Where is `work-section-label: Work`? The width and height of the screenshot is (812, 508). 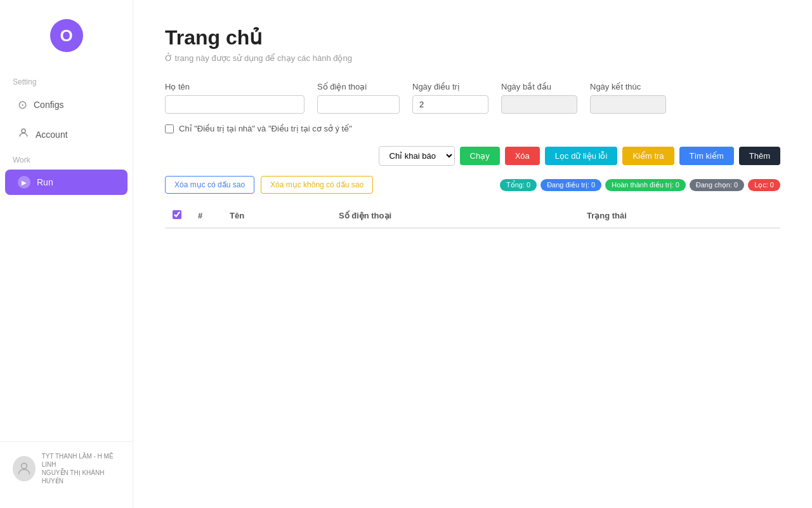 work-section-label: Work is located at coordinates (66, 159).